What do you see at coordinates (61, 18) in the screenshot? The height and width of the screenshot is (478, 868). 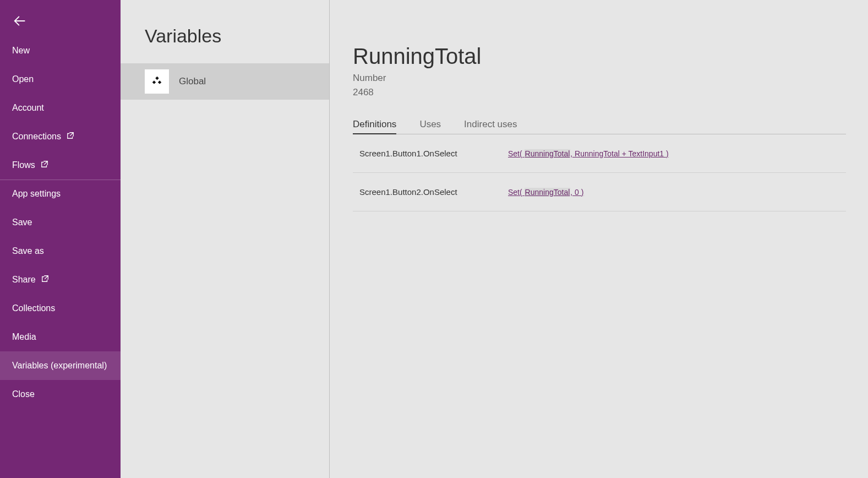 I see `back-button` at bounding box center [61, 18].